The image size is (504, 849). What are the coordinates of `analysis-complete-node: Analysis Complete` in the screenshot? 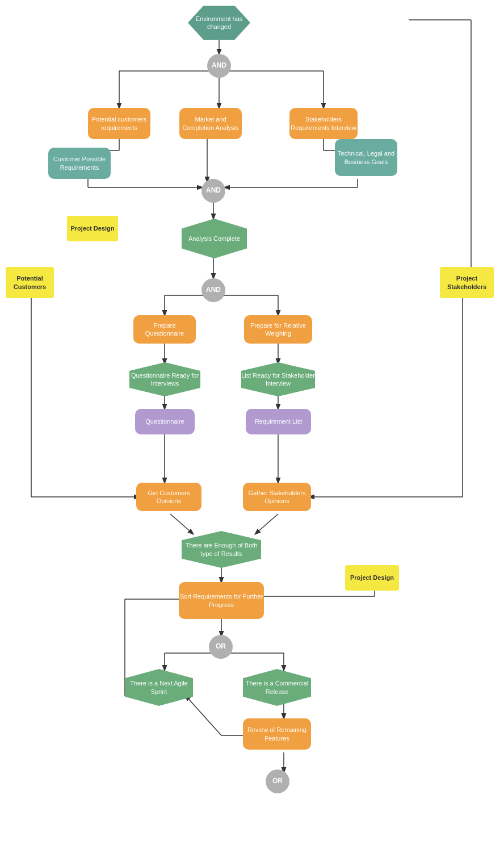 It's located at (215, 239).